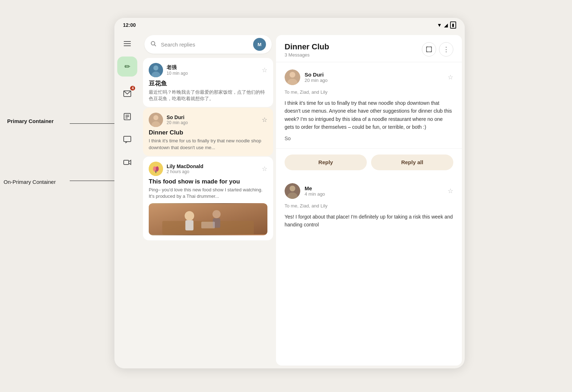 The image size is (572, 392). I want to click on email-subject-3: This food show is made for you, so click(208, 182).